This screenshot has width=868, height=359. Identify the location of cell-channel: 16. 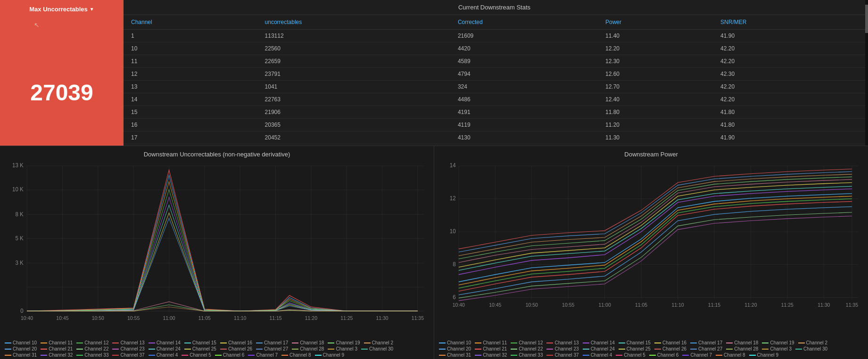
(190, 125).